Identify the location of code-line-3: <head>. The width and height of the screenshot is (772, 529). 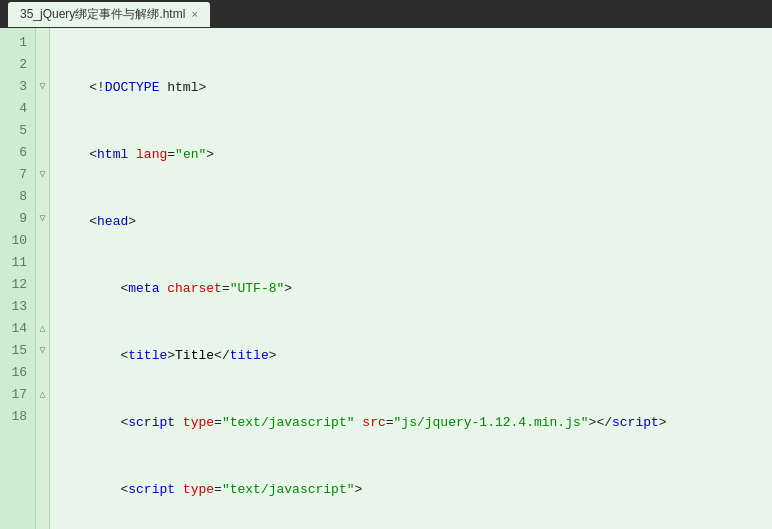
(415, 222).